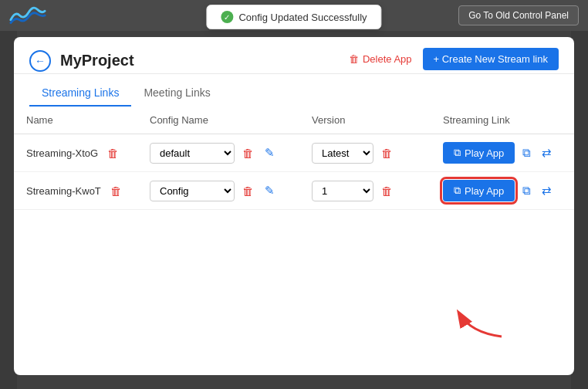 This screenshot has height=389, width=588. I want to click on table-row: Streaming-XtoG 🗑 default Config 🗑 ✎, so click(294, 153).